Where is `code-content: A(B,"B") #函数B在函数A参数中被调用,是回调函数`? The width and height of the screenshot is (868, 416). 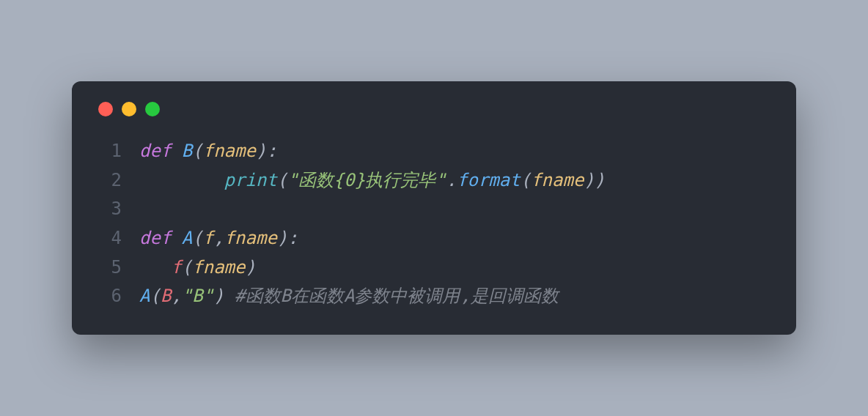
code-content: A(B,"B") #函数B在函数A参数中被调用,是回调函数 is located at coordinates (349, 297).